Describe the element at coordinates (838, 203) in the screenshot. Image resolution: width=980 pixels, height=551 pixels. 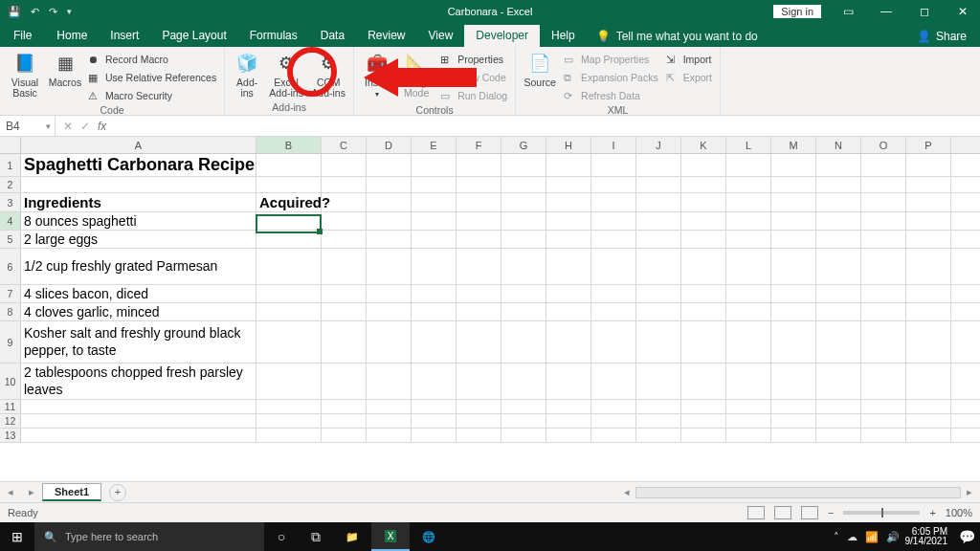
I see `cell-N3` at that location.